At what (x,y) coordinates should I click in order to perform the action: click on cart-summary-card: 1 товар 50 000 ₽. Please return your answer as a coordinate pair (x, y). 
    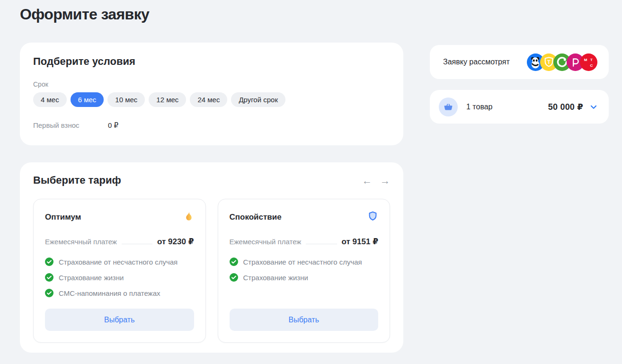
    Looking at the image, I should click on (519, 107).